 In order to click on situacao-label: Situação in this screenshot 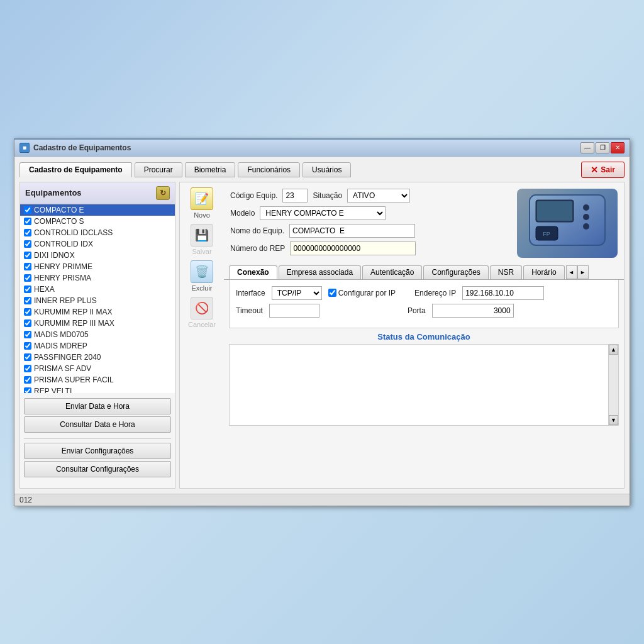, I will do `click(327, 196)`.